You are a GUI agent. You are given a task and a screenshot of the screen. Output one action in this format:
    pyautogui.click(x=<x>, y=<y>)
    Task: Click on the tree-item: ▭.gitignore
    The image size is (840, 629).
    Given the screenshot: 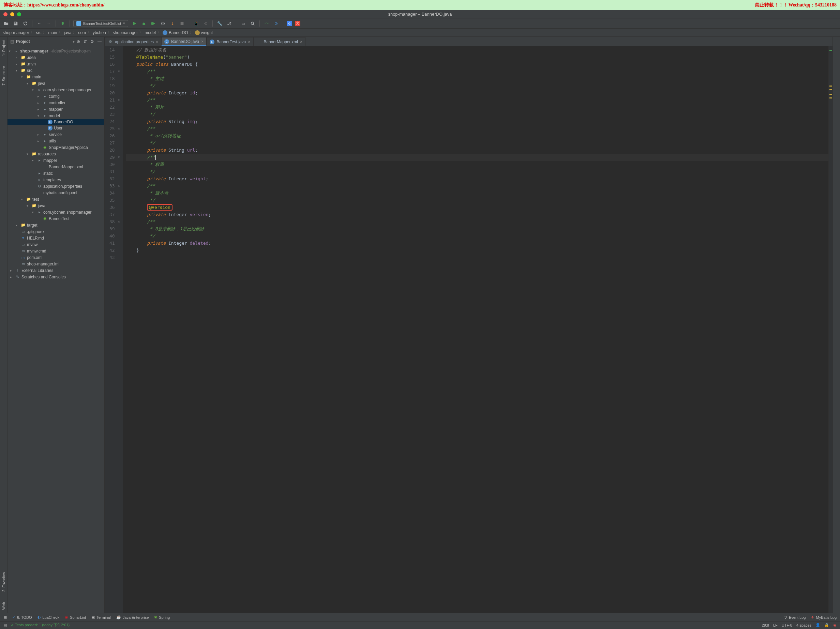 What is the action you would take?
    pyautogui.click(x=56, y=232)
    